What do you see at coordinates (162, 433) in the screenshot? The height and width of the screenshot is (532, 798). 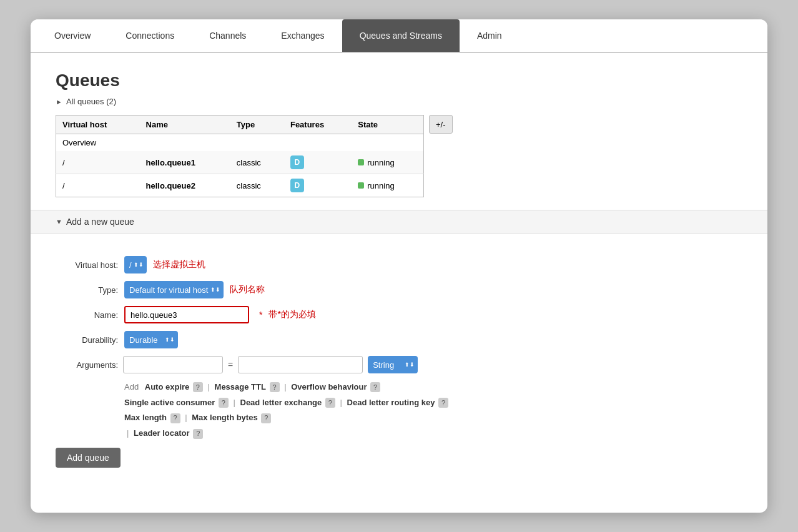 I see `shortcut-leader-locator: Leader locator` at bounding box center [162, 433].